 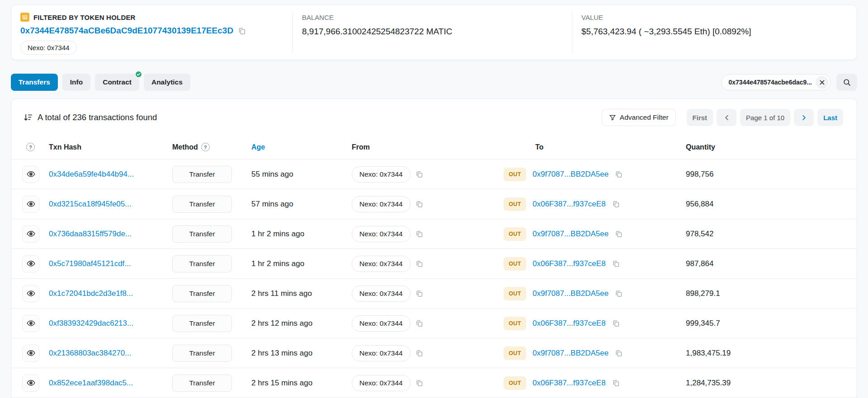 I want to click on tab-contract: Contract, so click(x=117, y=82).